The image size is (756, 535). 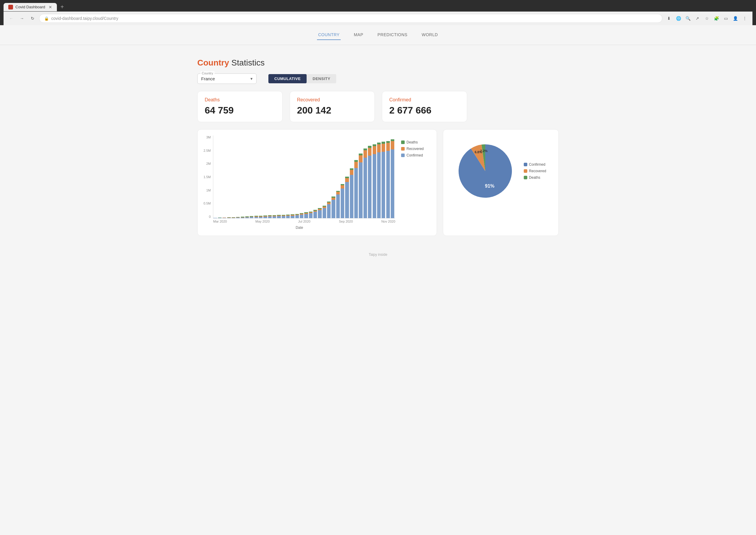 What do you see at coordinates (745, 18) in the screenshot?
I see `menu-button: ⋮` at bounding box center [745, 18].